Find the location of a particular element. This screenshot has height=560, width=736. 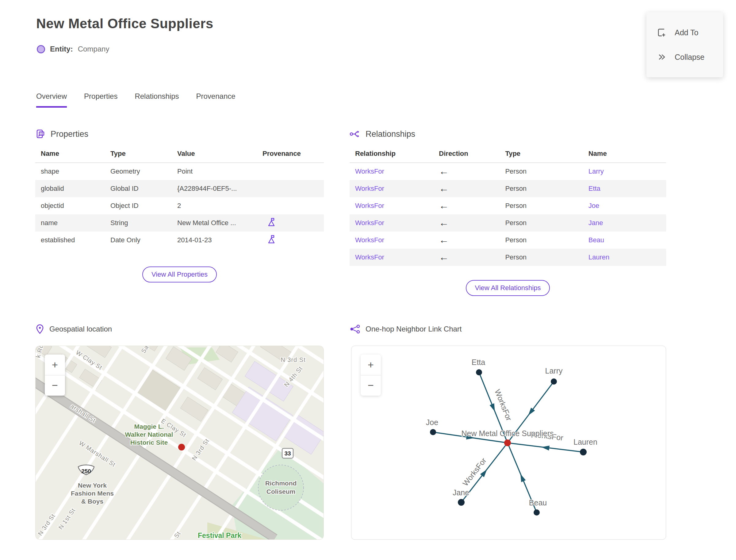

entity-row: Entity: Company is located at coordinates (73, 49).